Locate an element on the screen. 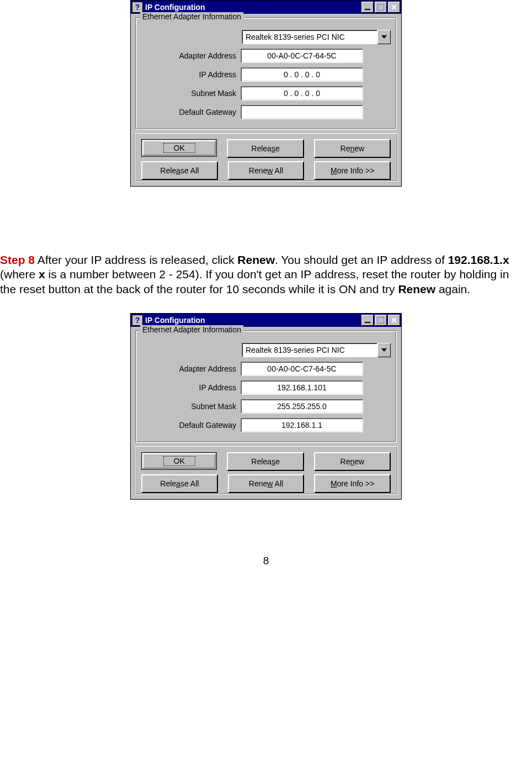  ip-address-value: 0 . 0 . 0 . 0 is located at coordinates (302, 75).